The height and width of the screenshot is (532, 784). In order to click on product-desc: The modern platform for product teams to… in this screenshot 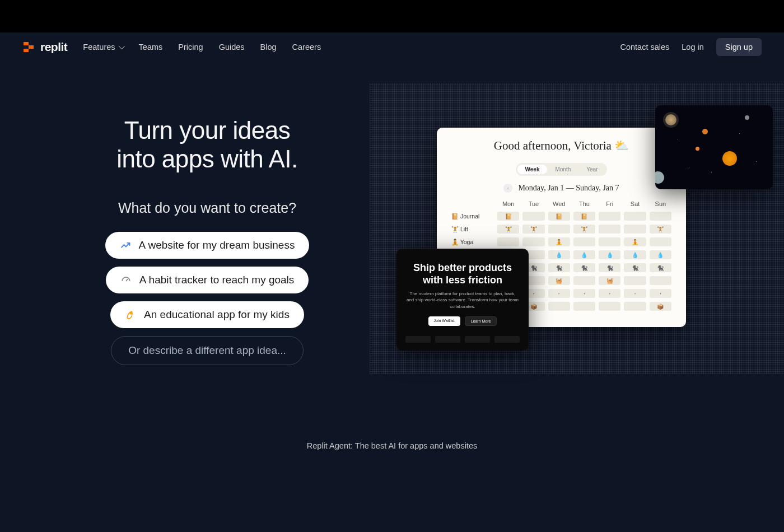, I will do `click(463, 300)`.